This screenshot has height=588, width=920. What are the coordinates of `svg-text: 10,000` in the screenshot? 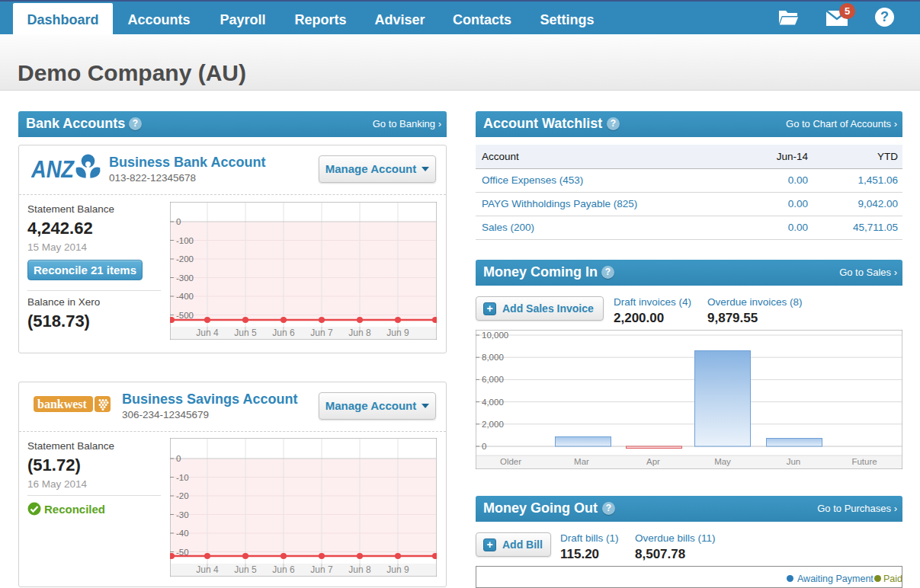 It's located at (495, 335).